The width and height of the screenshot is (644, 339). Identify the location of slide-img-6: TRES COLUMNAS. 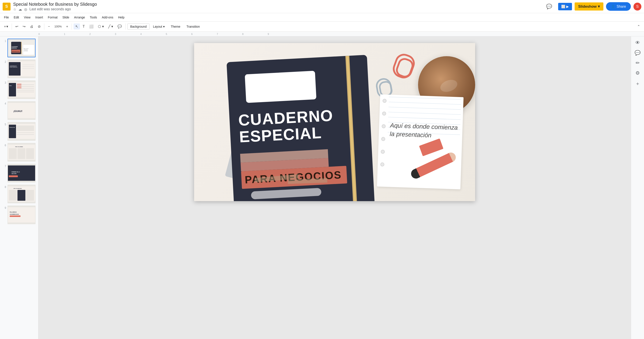
(22, 152).